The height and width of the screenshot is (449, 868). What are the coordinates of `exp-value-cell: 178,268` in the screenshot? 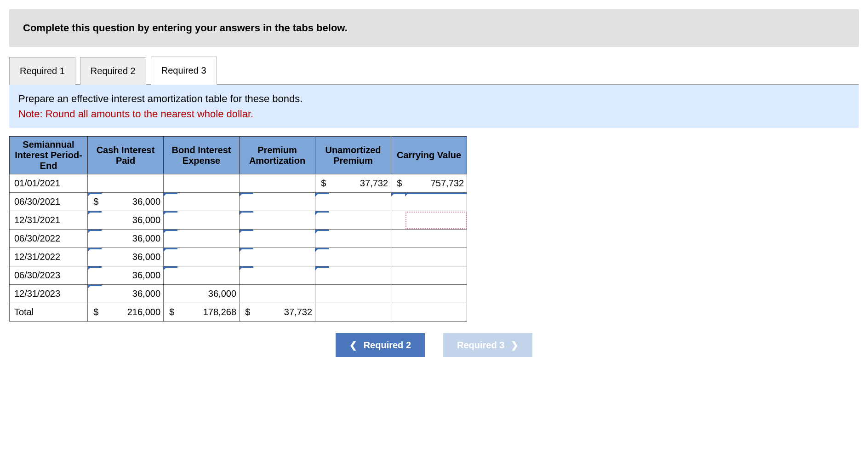 It's located at (209, 312).